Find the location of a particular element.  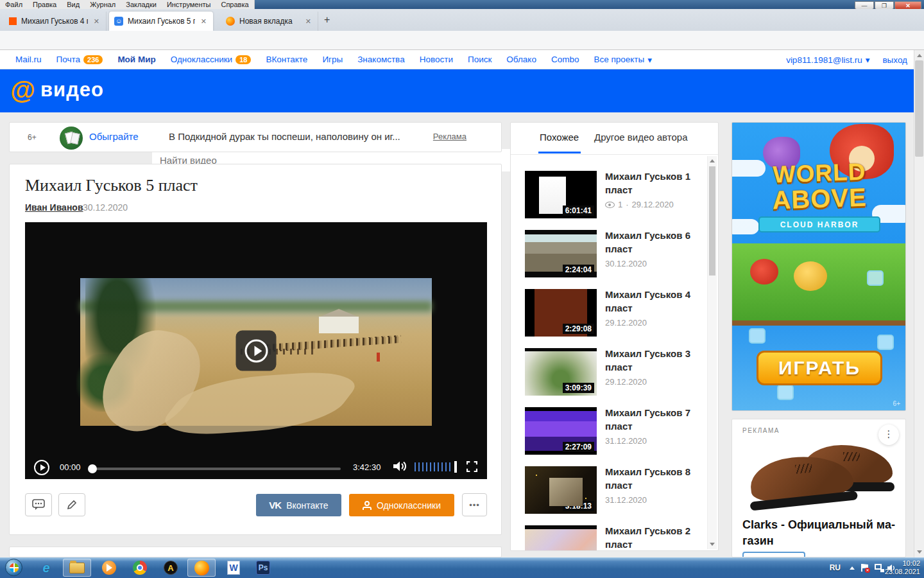

page-scrollbar is located at coordinates (919, 304).